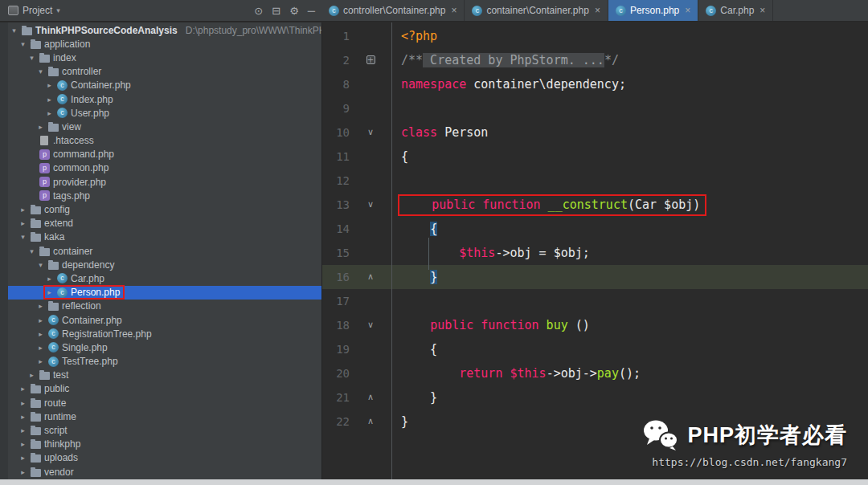  I want to click on settings-gear-icon: ⚙, so click(294, 11).